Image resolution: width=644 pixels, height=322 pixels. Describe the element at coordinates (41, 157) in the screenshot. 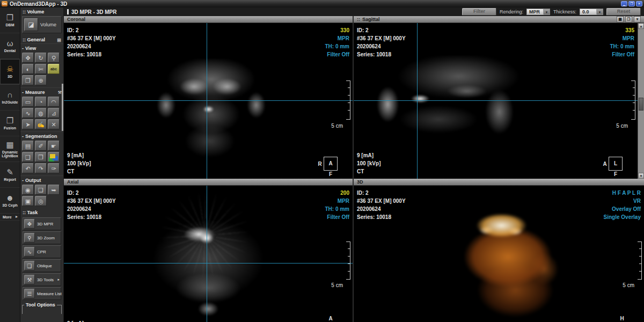

I see `volume-crop-tool: ❒` at that location.